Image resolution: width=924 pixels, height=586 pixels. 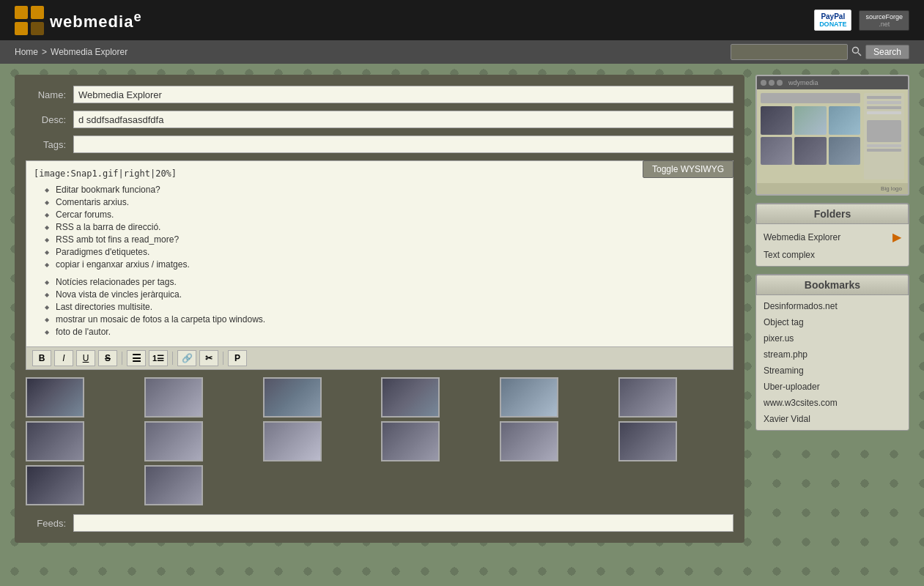 What do you see at coordinates (385, 294) in the screenshot?
I see `list-item: Nova vista de vincles jeràrquica.` at bounding box center [385, 294].